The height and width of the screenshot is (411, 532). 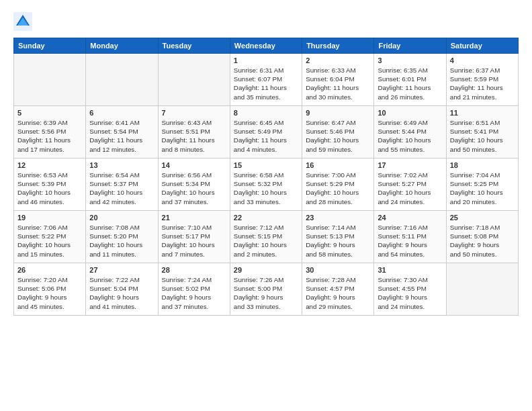 I want to click on day-info: Sunrise: 6:33 AMSunset: 6:04 PMDaylight:…, so click(x=338, y=83).